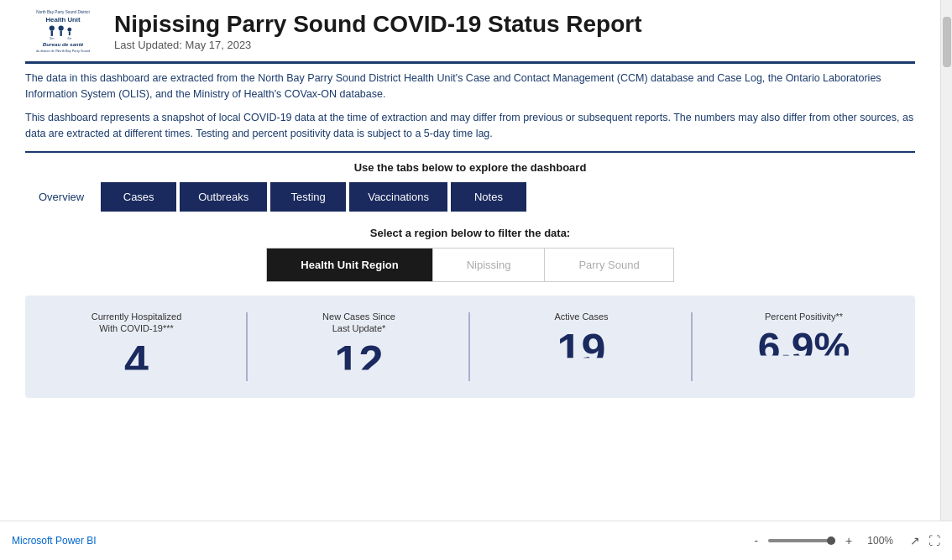 The width and height of the screenshot is (952, 560). Describe the element at coordinates (470, 62) in the screenshot. I see `header-divider` at that location.